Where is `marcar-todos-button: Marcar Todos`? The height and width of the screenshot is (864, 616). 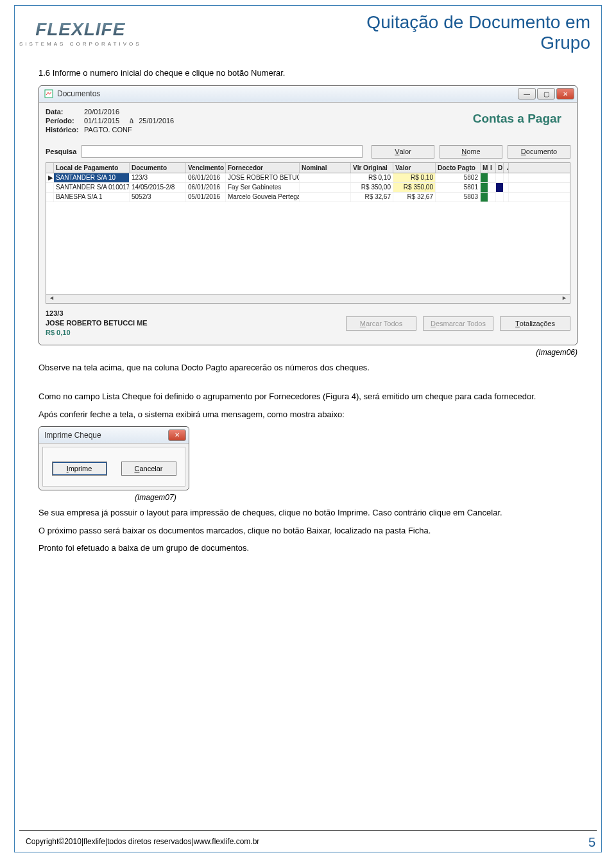 marcar-todos-button: Marcar Todos is located at coordinates (381, 324).